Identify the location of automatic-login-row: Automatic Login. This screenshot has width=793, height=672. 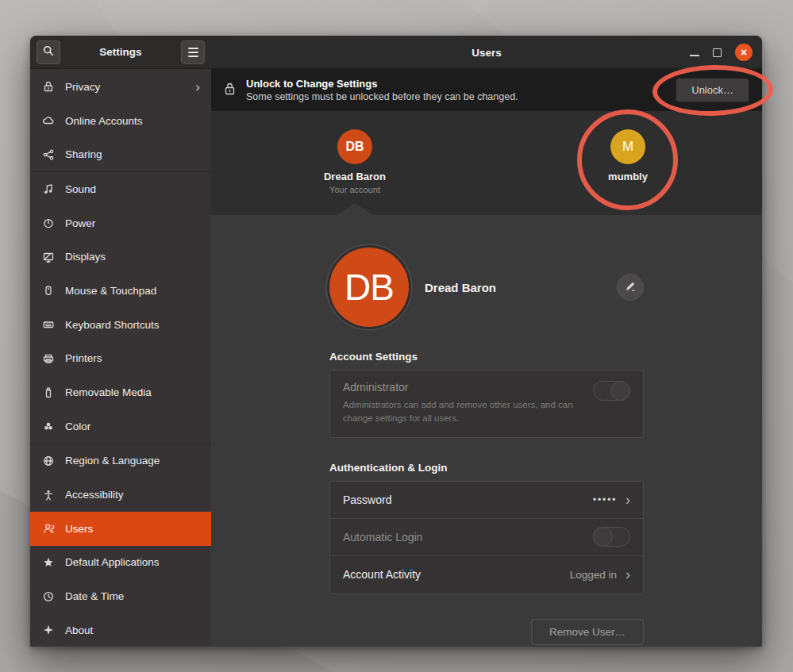
(487, 538).